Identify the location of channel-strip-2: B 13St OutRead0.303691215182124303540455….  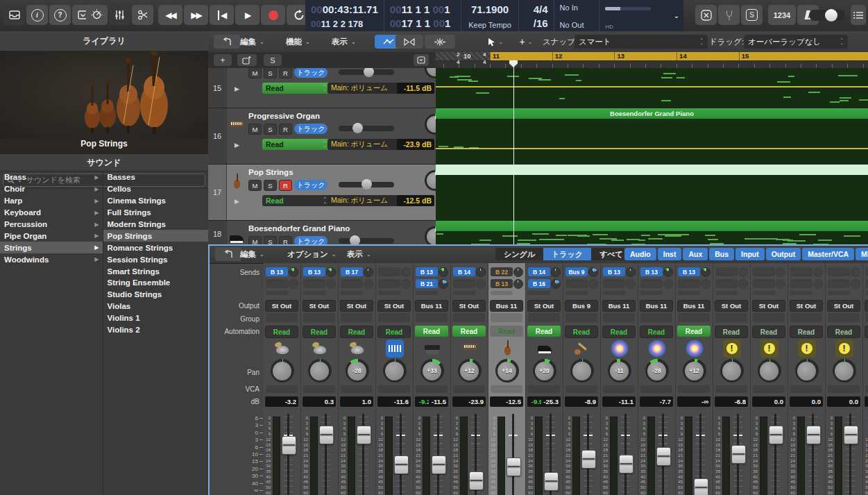
(320, 379).